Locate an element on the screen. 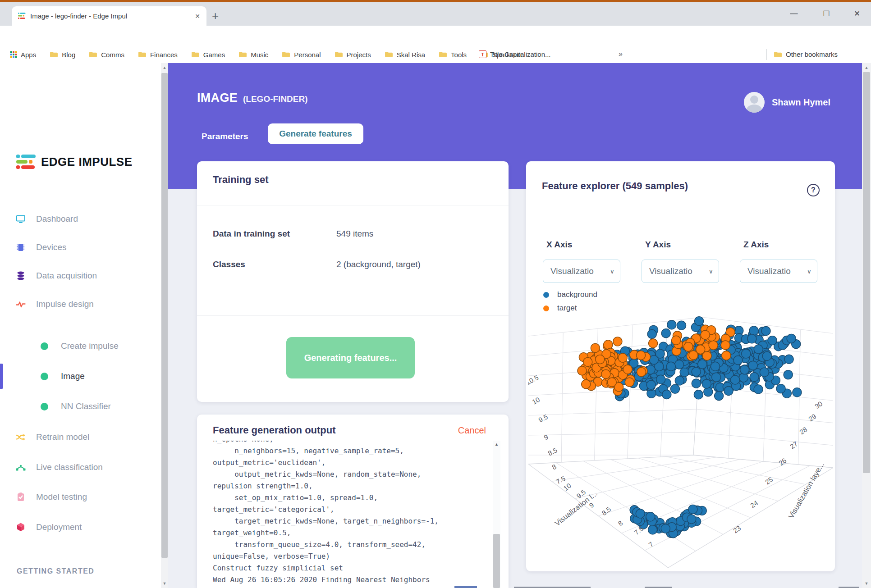 The image size is (871, 588). browser-tab: Image - lego-finder - Edge Impul ✕ is located at coordinates (109, 16).